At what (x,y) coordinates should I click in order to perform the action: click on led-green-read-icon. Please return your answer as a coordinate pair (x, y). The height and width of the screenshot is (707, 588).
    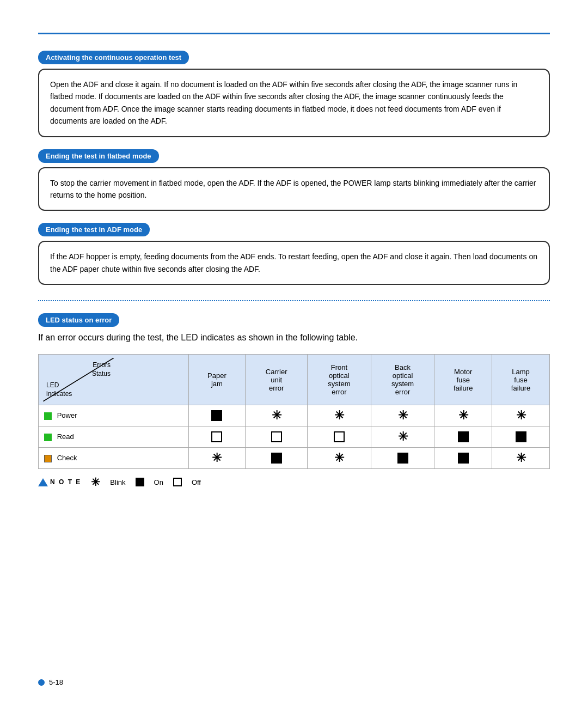
    Looking at the image, I should click on (48, 437).